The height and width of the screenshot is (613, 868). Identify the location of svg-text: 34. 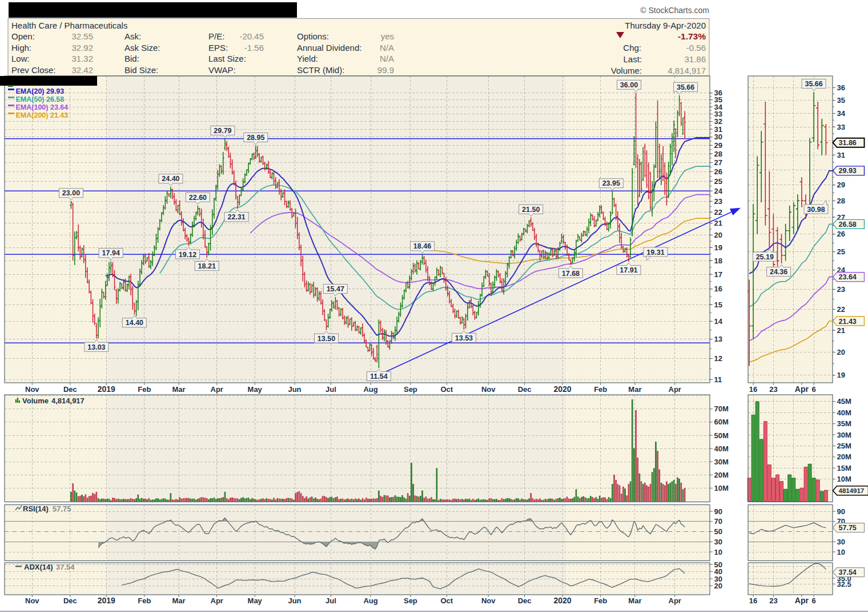
(842, 113).